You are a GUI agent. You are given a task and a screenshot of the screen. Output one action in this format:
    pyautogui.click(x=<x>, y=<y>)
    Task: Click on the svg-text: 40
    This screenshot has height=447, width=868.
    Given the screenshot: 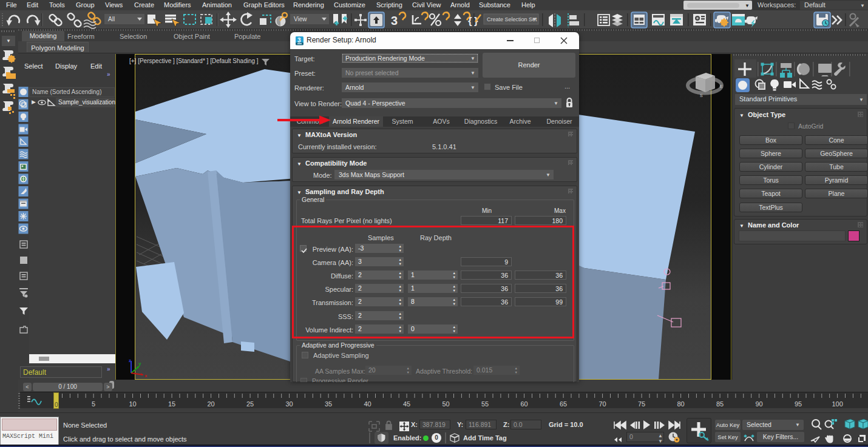 What is the action you would take?
    pyautogui.click(x=367, y=404)
    